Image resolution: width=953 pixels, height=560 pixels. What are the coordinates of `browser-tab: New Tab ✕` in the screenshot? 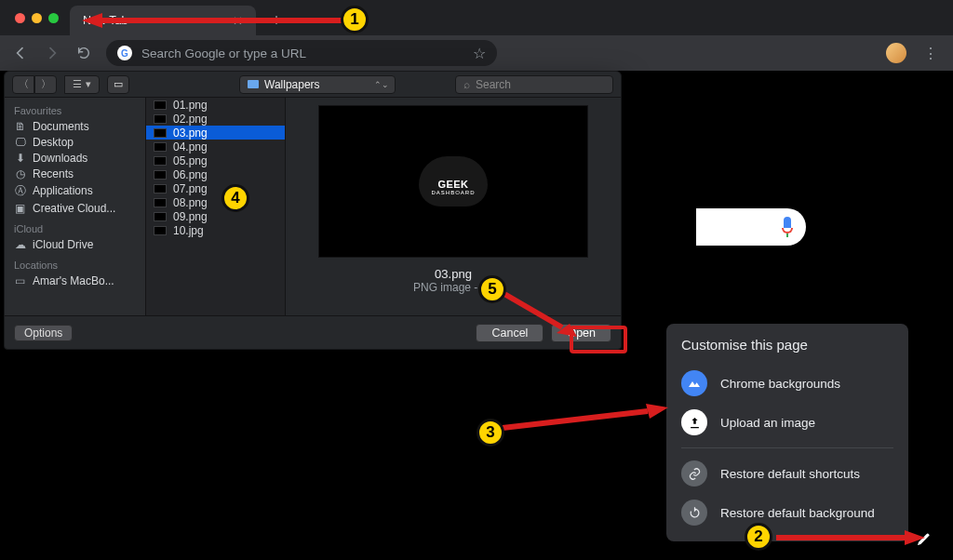 It's located at (163, 20).